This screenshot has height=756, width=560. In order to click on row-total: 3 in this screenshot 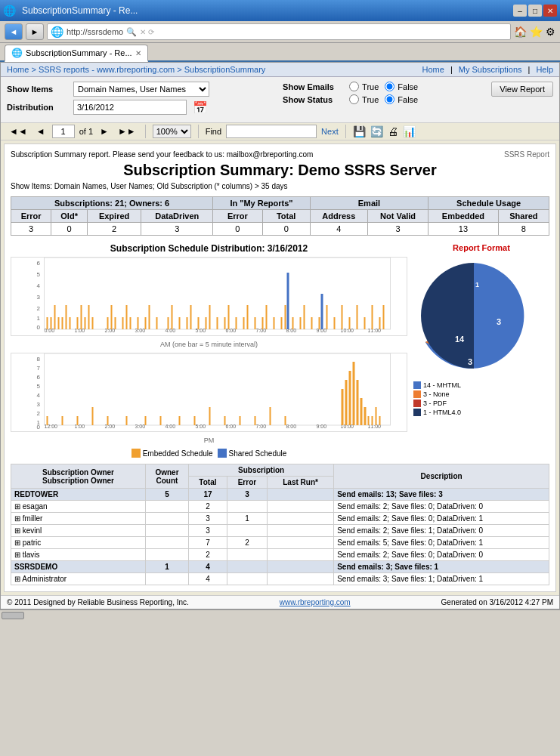, I will do `click(207, 519)`.